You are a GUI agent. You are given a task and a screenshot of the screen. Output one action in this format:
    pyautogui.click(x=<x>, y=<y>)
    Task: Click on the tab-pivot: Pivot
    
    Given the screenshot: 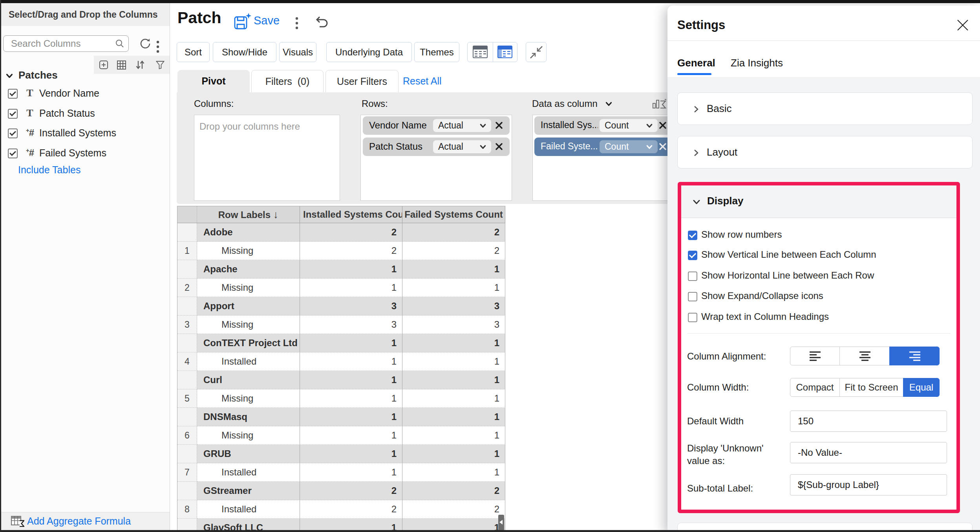 What is the action you would take?
    pyautogui.click(x=214, y=81)
    